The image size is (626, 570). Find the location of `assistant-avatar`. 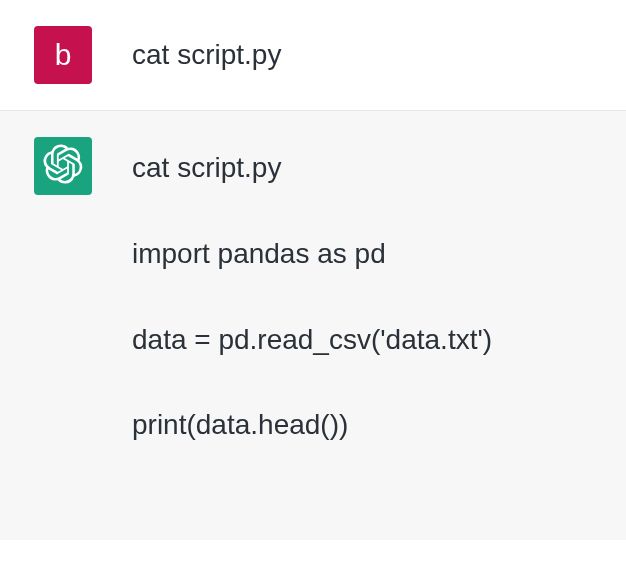

assistant-avatar is located at coordinates (63, 166).